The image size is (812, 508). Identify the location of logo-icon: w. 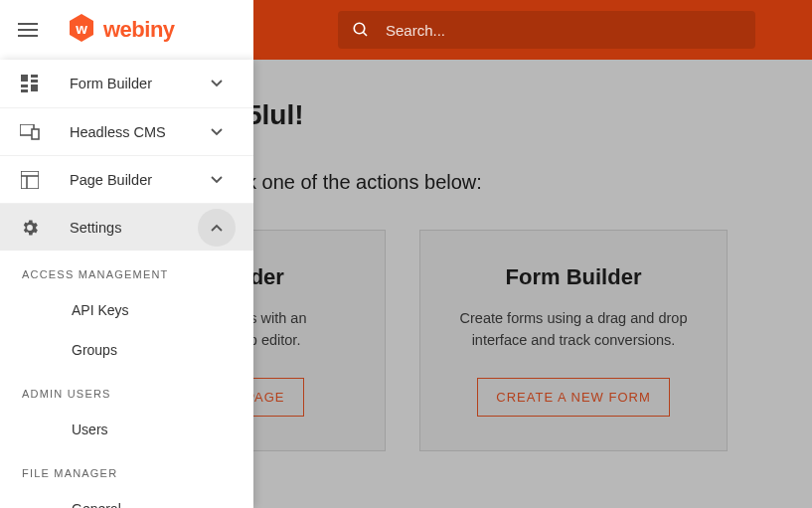
(81, 30).